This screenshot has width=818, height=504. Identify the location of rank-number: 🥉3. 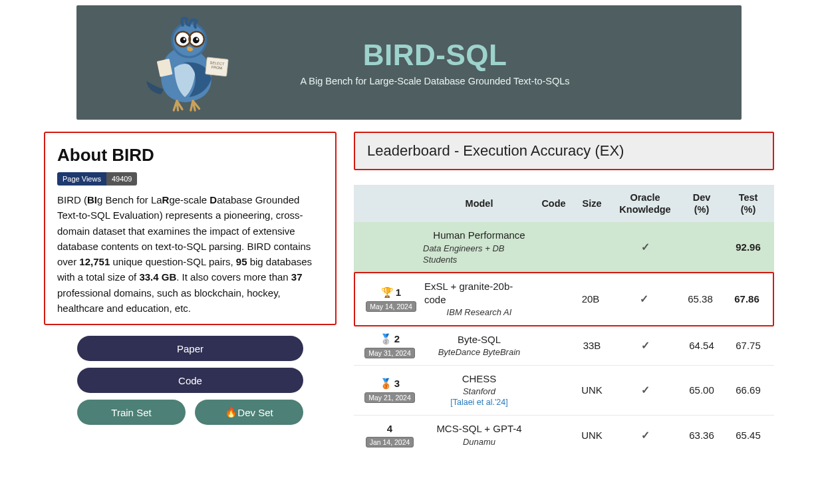
(390, 384).